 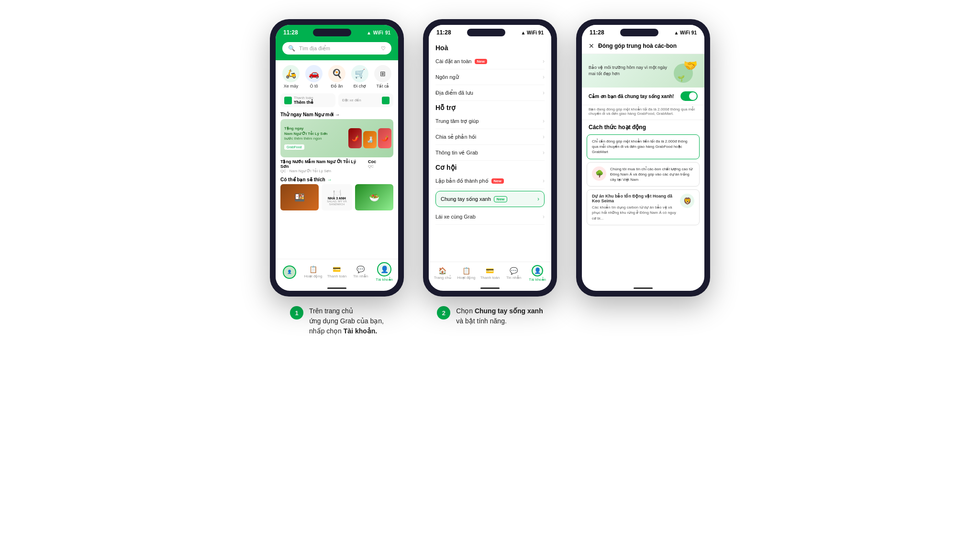 I want to click on phone1-header: 🔍 Tìm địa điểm ♡, so click(x=337, y=49).